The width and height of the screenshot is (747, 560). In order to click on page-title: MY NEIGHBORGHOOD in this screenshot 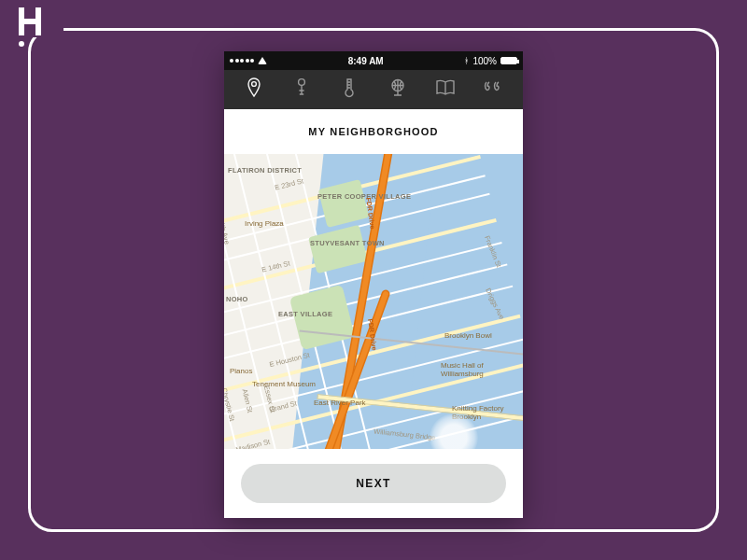, I will do `click(374, 132)`.